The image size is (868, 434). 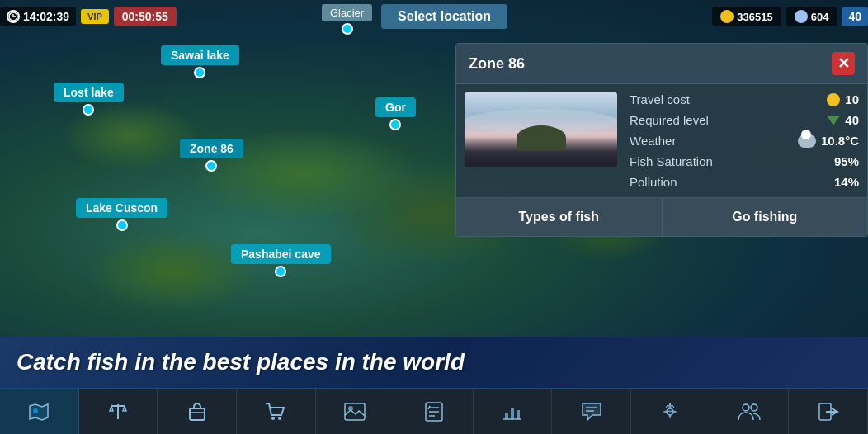 What do you see at coordinates (39, 412) in the screenshot?
I see `map-icon` at bounding box center [39, 412].